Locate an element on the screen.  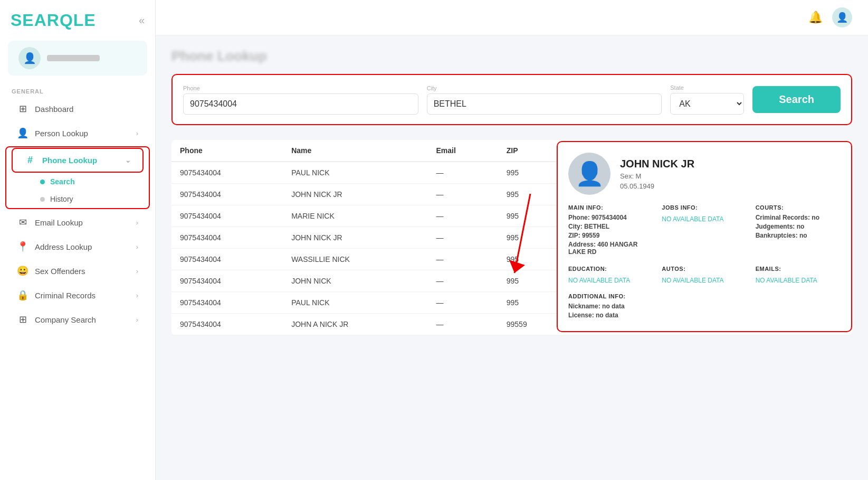
license-val: License: no data is located at coordinates (704, 315).